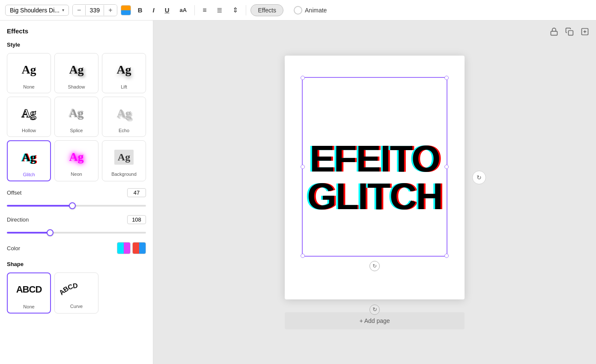 This screenshot has width=596, height=364. What do you see at coordinates (14, 192) in the screenshot?
I see `offset-label: Offset` at bounding box center [14, 192].